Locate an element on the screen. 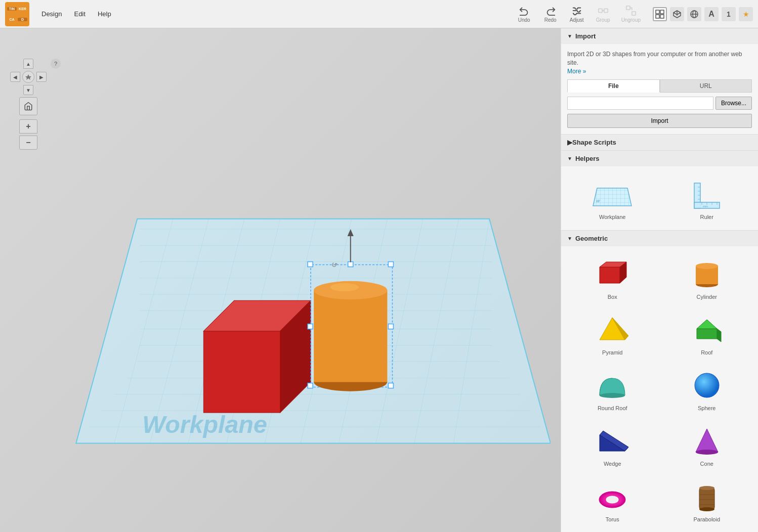 The image size is (758, 532). import-description: Import 2D or 3D shapes from your compute… is located at coordinates (660, 63).